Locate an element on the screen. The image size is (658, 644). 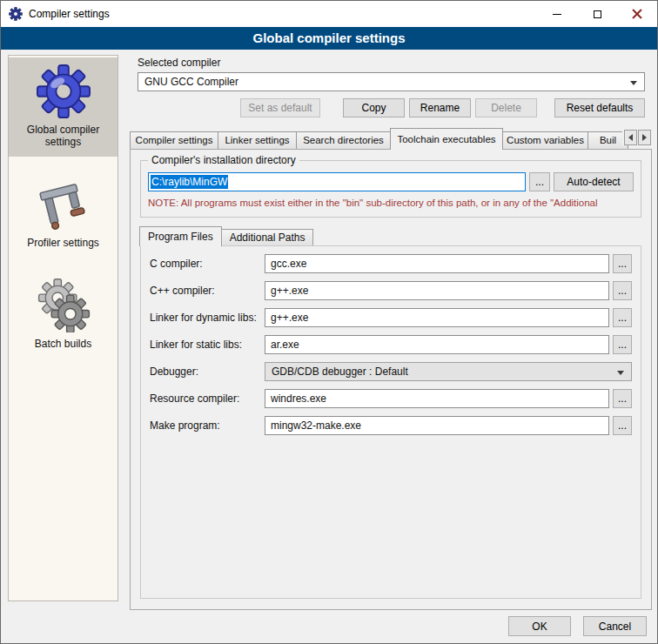
tab-search-directories: Search directories is located at coordinates (344, 140).